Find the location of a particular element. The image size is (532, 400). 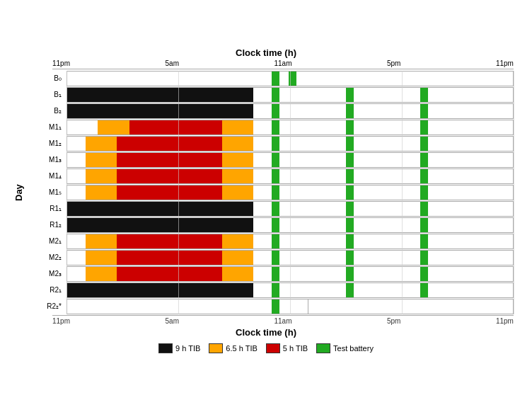

tick-label: 5am is located at coordinates (173, 64).